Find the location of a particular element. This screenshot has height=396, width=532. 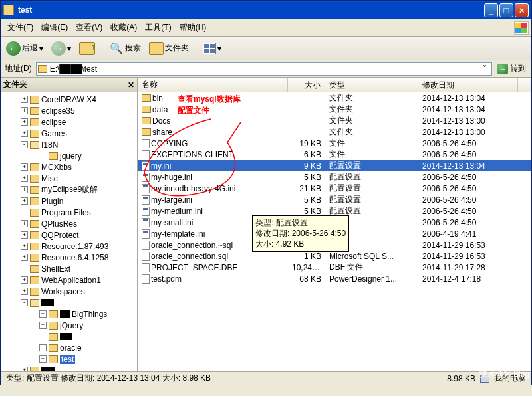

tree-item: +jQuery is located at coordinates (69, 326).